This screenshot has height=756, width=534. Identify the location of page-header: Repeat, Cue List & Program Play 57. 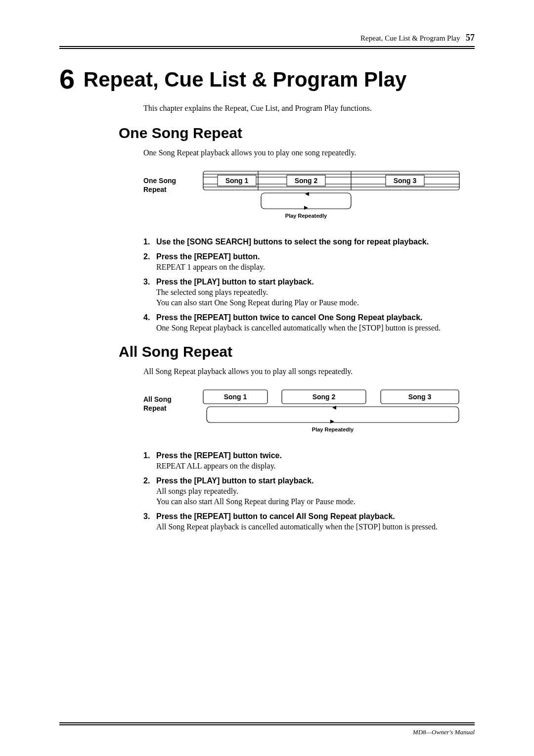
(267, 38).